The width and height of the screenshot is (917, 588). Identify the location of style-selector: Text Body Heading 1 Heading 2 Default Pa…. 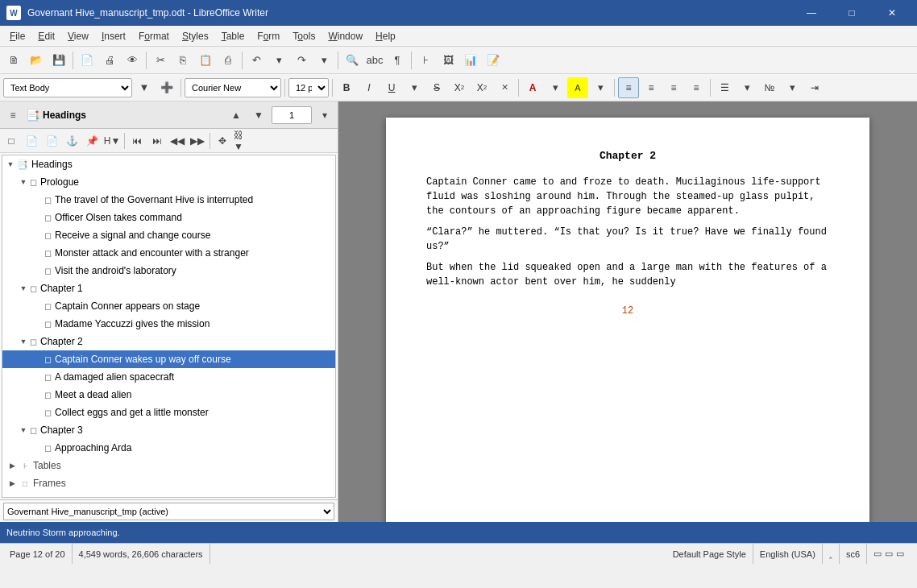
(68, 88).